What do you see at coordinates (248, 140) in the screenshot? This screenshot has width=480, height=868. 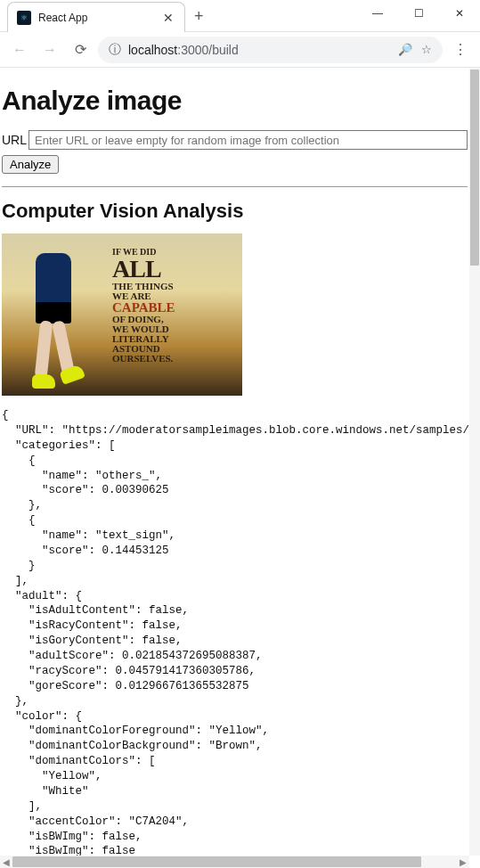 I see `url-input` at bounding box center [248, 140].